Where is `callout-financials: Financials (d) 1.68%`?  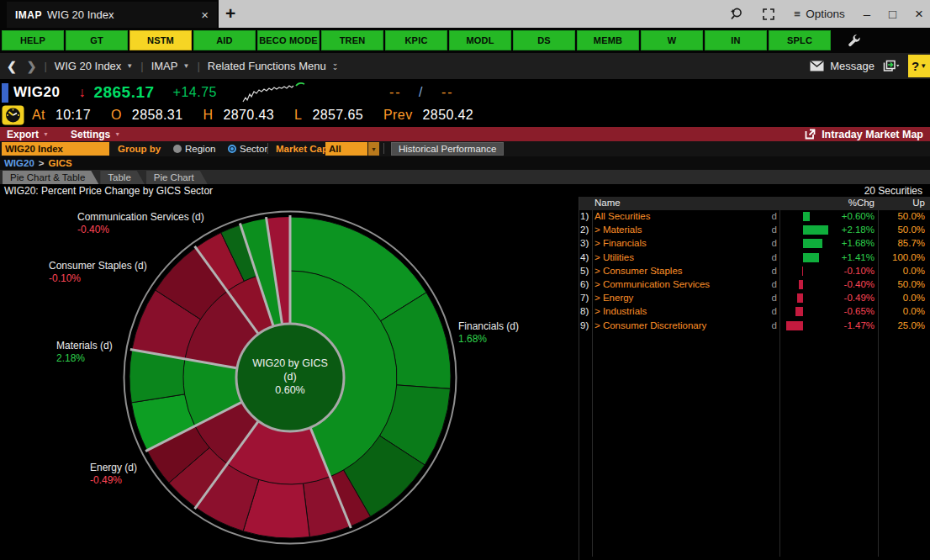
callout-financials: Financials (d) 1.68% is located at coordinates (489, 333).